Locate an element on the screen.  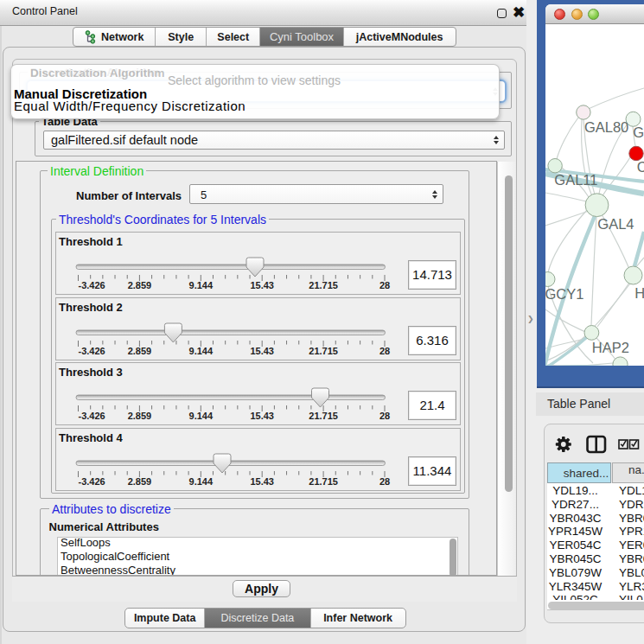
svg-text: HAP2 is located at coordinates (610, 348).